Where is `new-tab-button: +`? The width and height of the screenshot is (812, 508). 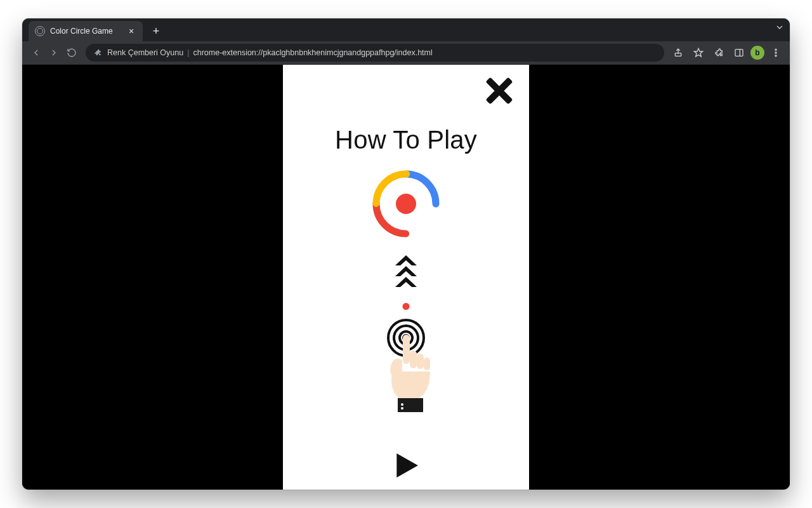 new-tab-button: + is located at coordinates (156, 31).